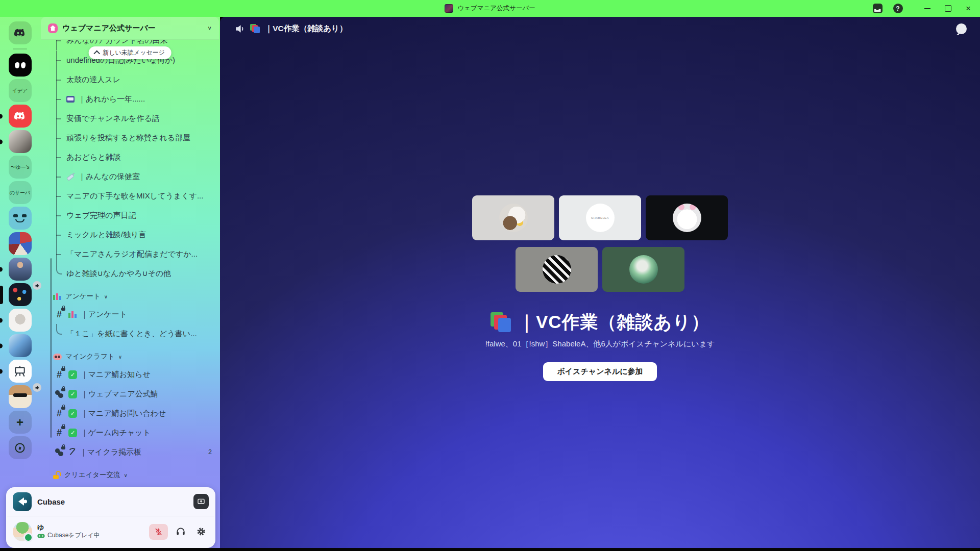  What do you see at coordinates (20, 244) in the screenshot?
I see `pixel-art-avatar` at bounding box center [20, 244].